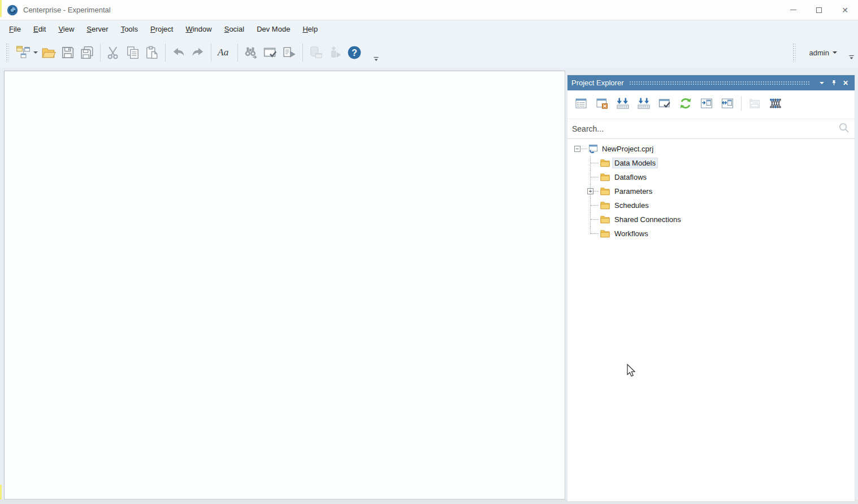 Image resolution: width=858 pixels, height=504 pixels. What do you see at coordinates (376, 59) in the screenshot?
I see `toolbar-overflow-button` at bounding box center [376, 59].